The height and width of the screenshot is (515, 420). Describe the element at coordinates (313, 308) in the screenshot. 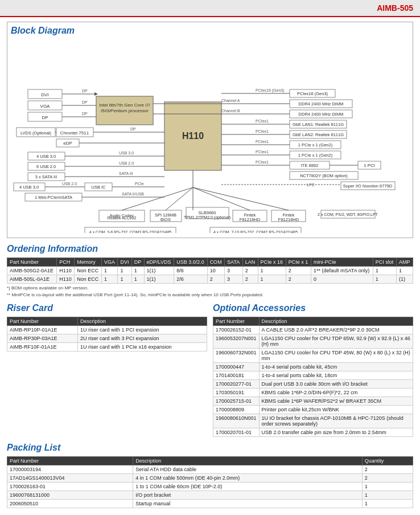

I see `optional-accessories-title: Optional Accessories` at that location.